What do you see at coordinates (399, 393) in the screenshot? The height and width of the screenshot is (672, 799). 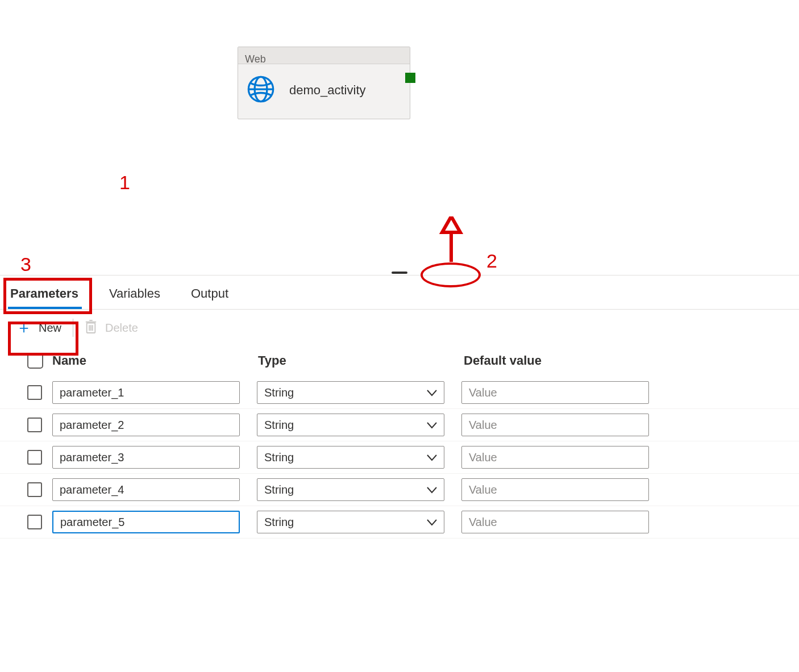 I see `table-row: parameter_1StringValue` at bounding box center [399, 393].